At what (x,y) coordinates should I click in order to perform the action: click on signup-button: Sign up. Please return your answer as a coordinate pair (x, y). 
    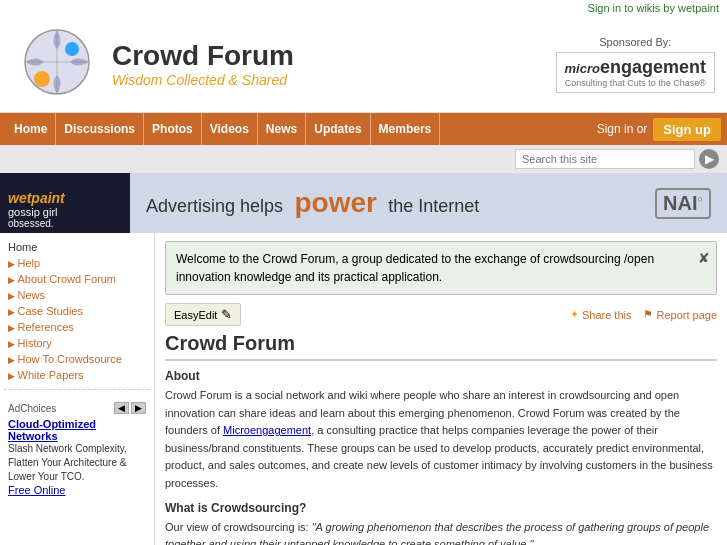
    Looking at the image, I should click on (687, 130).